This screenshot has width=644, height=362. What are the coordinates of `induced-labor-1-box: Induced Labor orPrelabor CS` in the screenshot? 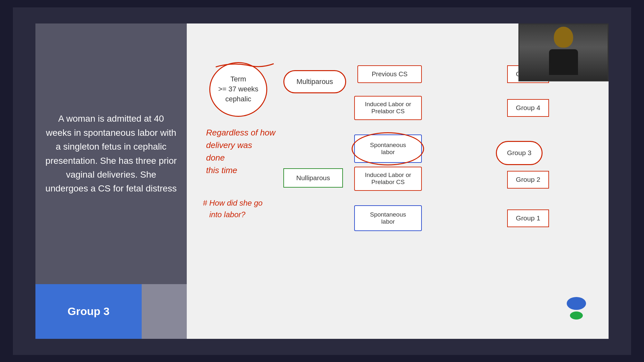 It's located at (388, 108).